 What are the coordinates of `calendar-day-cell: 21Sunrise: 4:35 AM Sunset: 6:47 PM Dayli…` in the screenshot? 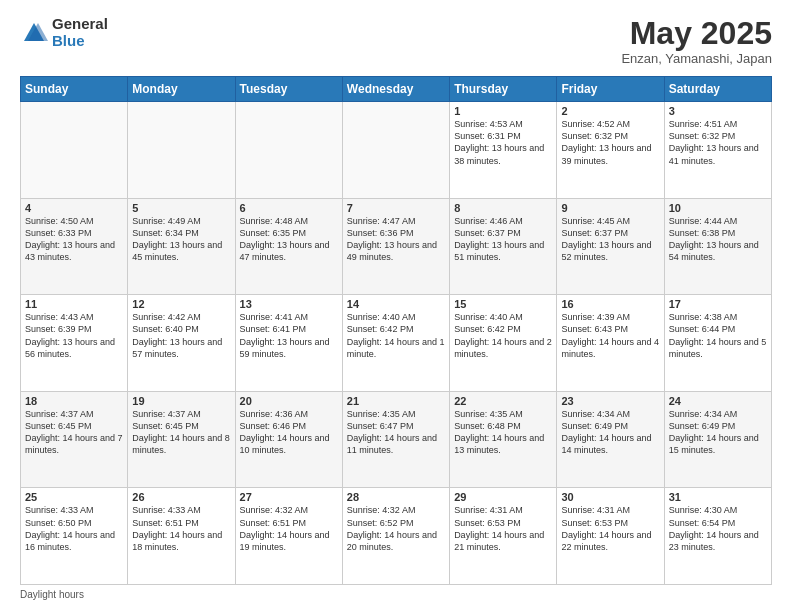 It's located at (396, 440).